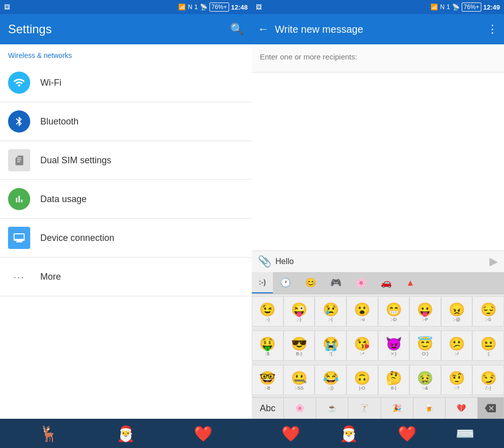 This screenshot has width=504, height=448. What do you see at coordinates (442, 7) in the screenshot?
I see `nfc-status-right: N` at bounding box center [442, 7].